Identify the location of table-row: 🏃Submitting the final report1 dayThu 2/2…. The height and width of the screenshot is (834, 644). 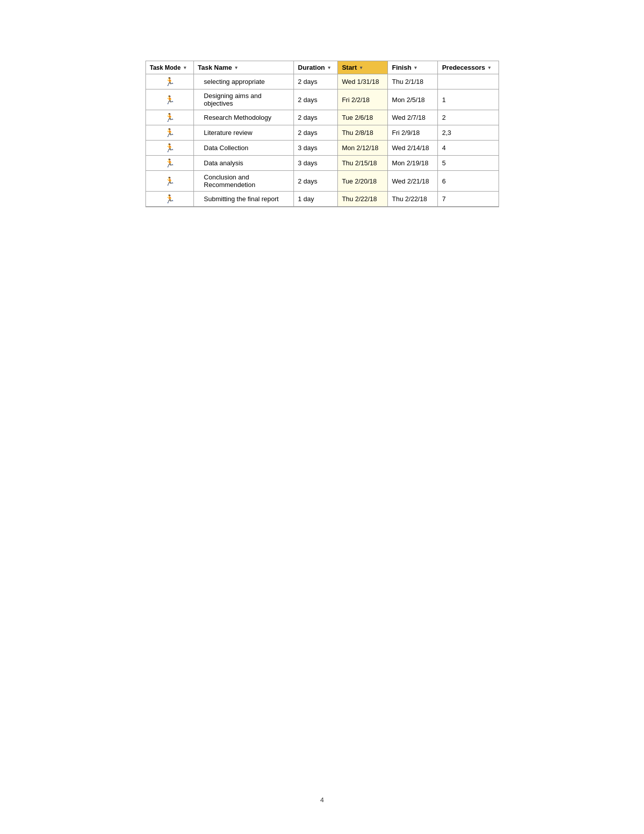
(322, 199).